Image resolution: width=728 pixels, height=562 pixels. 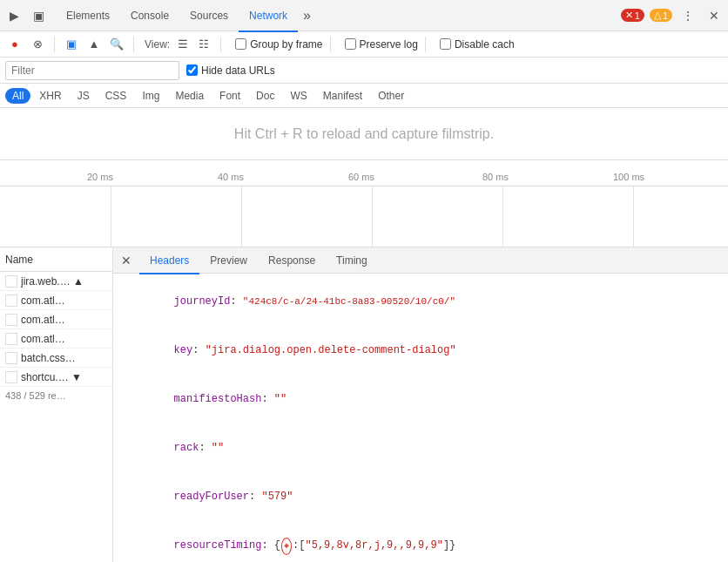 I want to click on file-list-panel: Name jira.web.… ▲ com.atl… com.atl… com.…, so click(x=57, y=404).